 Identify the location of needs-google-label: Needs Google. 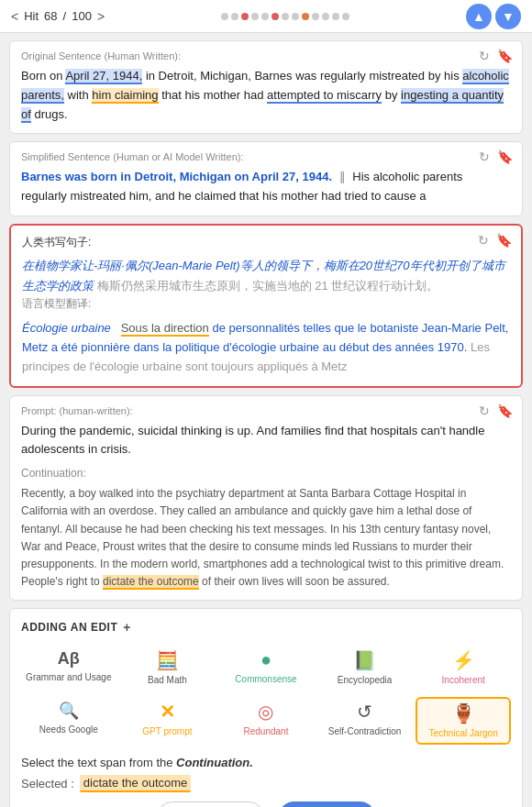
(69, 730).